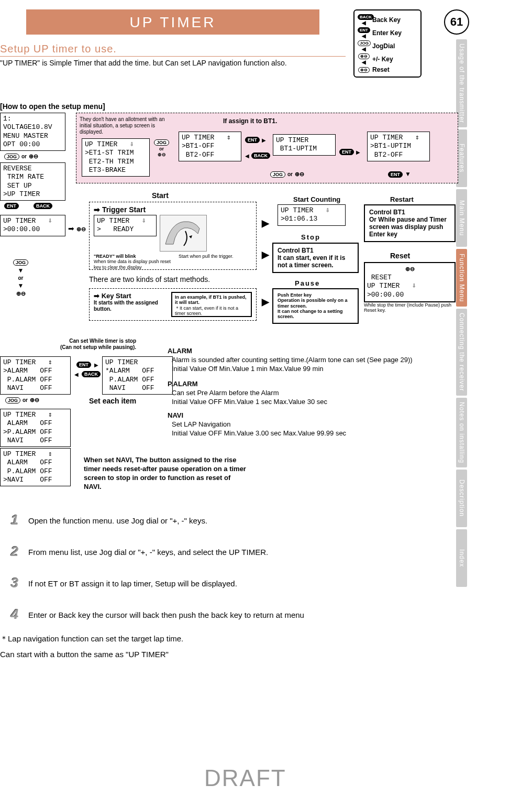 The image size is (532, 796). I want to click on lcd-ready: UP TIMER ⇩ > READY, so click(125, 225).